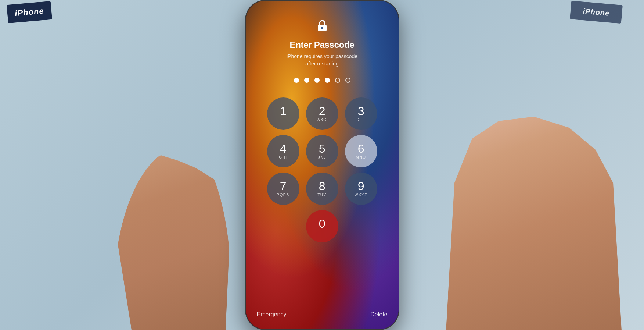 The image size is (644, 330). Describe the element at coordinates (322, 226) in the screenshot. I see `key-0: 0` at that location.